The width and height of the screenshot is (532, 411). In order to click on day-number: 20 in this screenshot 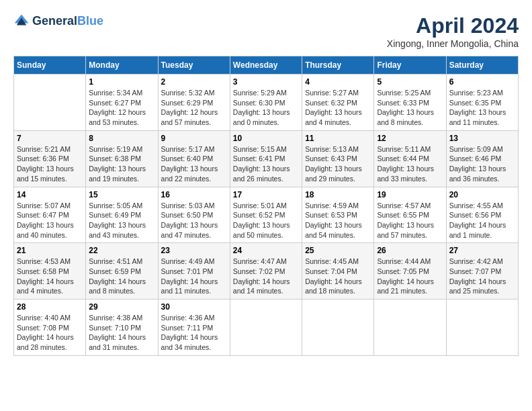, I will do `click(482, 195)`.